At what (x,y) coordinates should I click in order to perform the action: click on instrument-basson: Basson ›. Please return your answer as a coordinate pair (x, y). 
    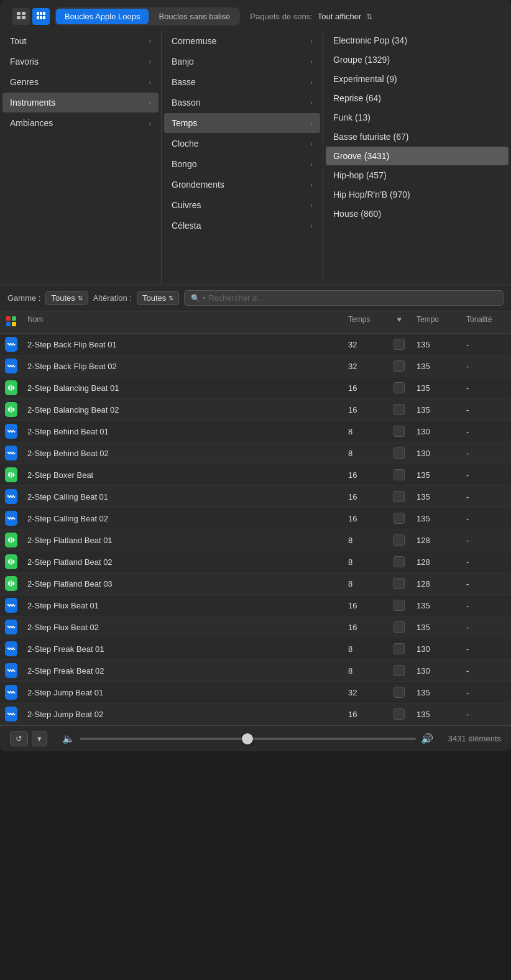
    Looking at the image, I should click on (242, 103).